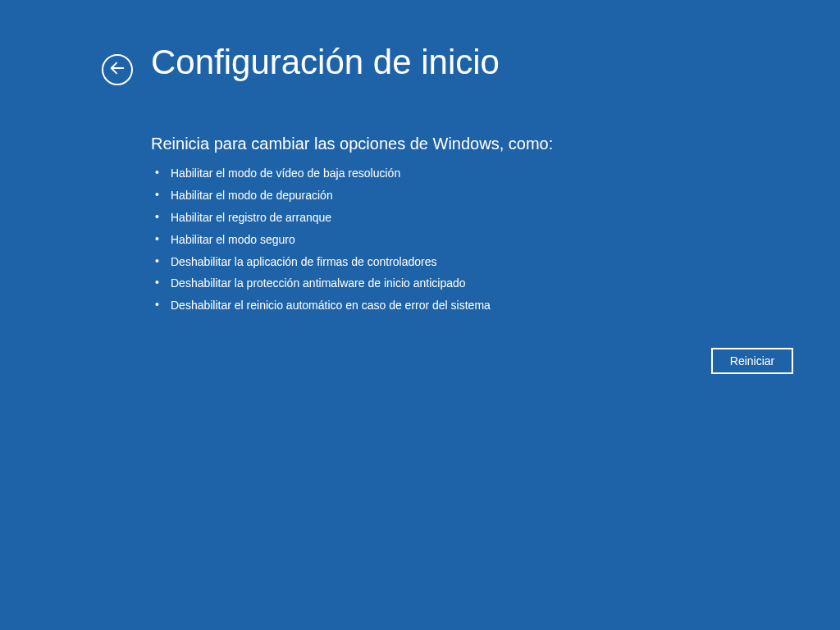  Describe the element at coordinates (321, 262) in the screenshot. I see `list-item: Deshabilitar la aplicación de firmas de …` at that location.